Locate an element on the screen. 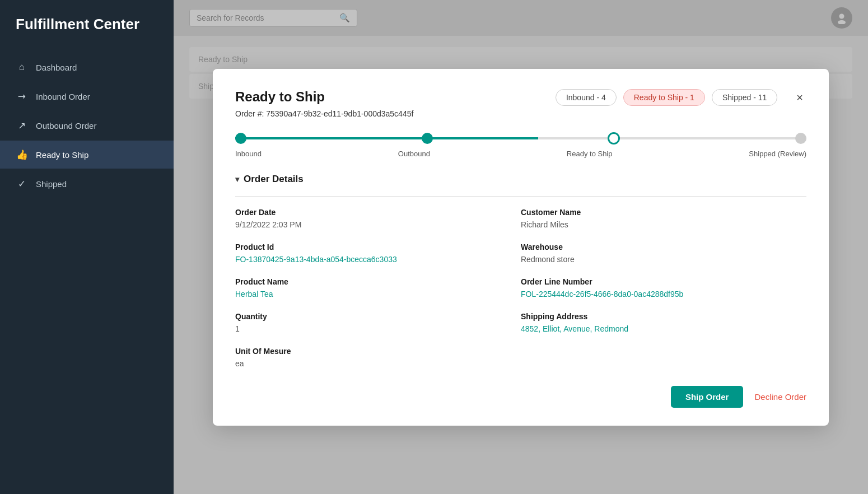 Image resolution: width=868 pixels, height=494 pixels. label-warehouse: Warehouse is located at coordinates (664, 247).